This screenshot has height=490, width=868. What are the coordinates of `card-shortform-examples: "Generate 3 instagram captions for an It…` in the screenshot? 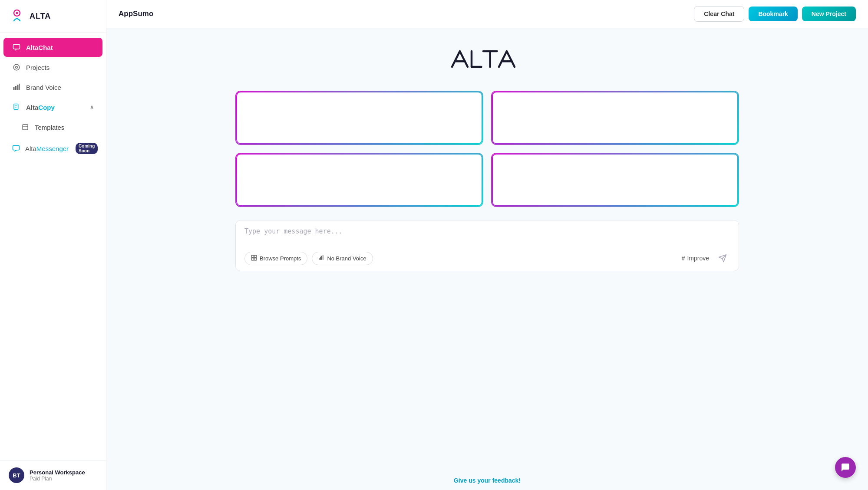 It's located at (621, 125).